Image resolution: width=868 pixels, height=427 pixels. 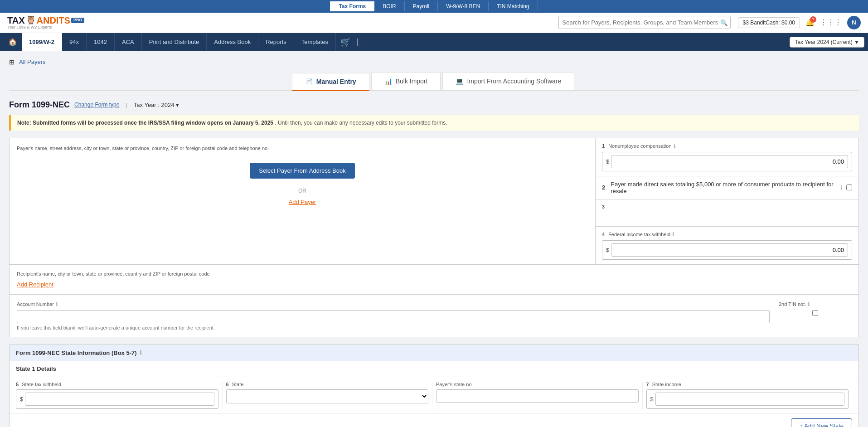 What do you see at coordinates (434, 315) in the screenshot?
I see `account-row: Account Number ℹ If you leave this field…` at bounding box center [434, 315].